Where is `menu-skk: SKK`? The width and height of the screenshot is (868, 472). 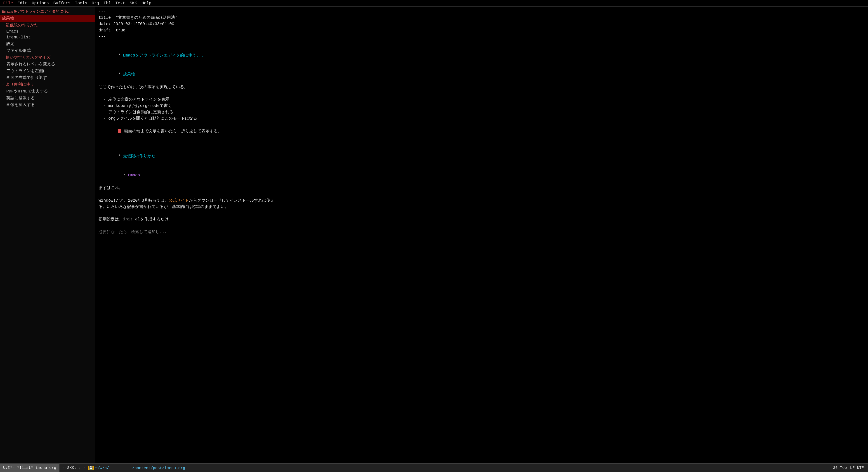
menu-skk: SKK is located at coordinates (133, 3).